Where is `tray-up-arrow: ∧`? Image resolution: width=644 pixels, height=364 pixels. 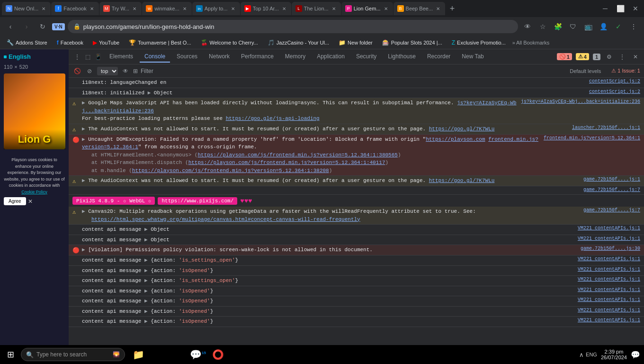
tray-up-arrow: ∧ is located at coordinates (581, 355).